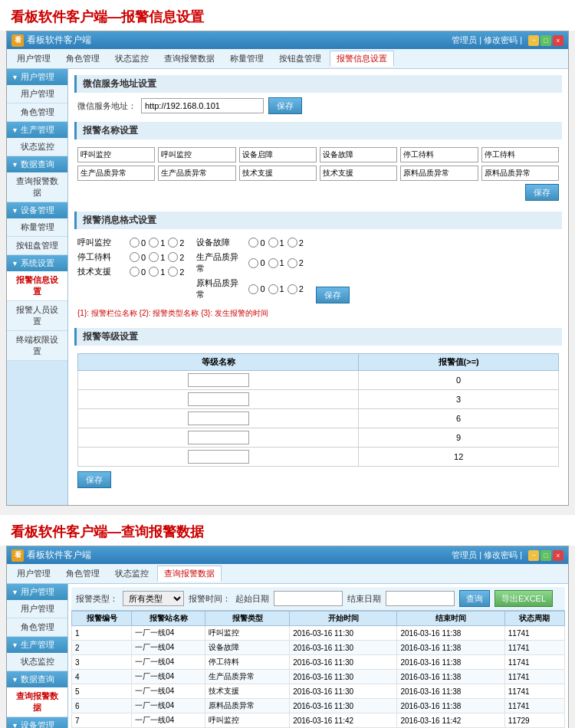  What do you see at coordinates (276, 242) in the screenshot?
I see `format-radio-device-1: 1` at bounding box center [276, 242].